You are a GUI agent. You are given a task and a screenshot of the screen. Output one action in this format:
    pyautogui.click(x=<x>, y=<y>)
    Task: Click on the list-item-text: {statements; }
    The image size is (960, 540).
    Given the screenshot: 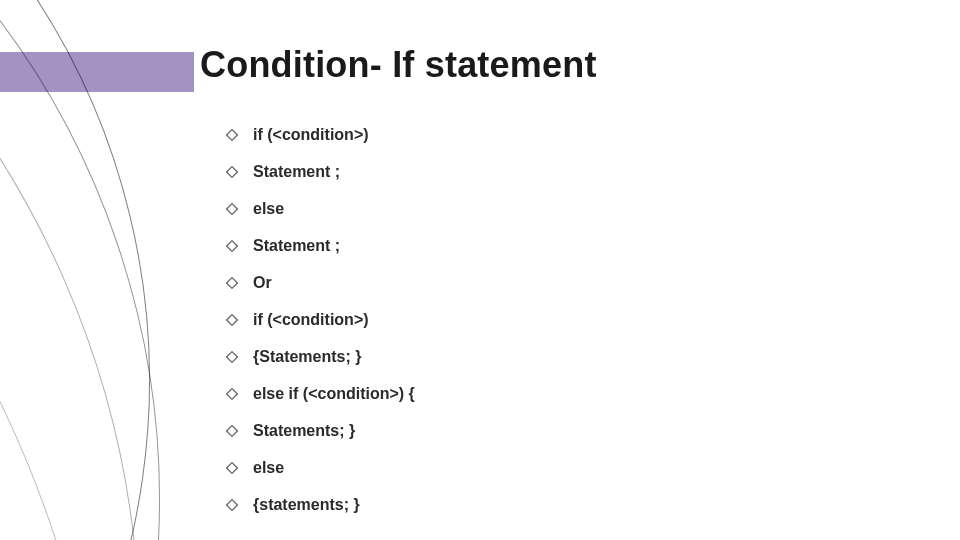 What is the action you would take?
    pyautogui.click(x=306, y=505)
    